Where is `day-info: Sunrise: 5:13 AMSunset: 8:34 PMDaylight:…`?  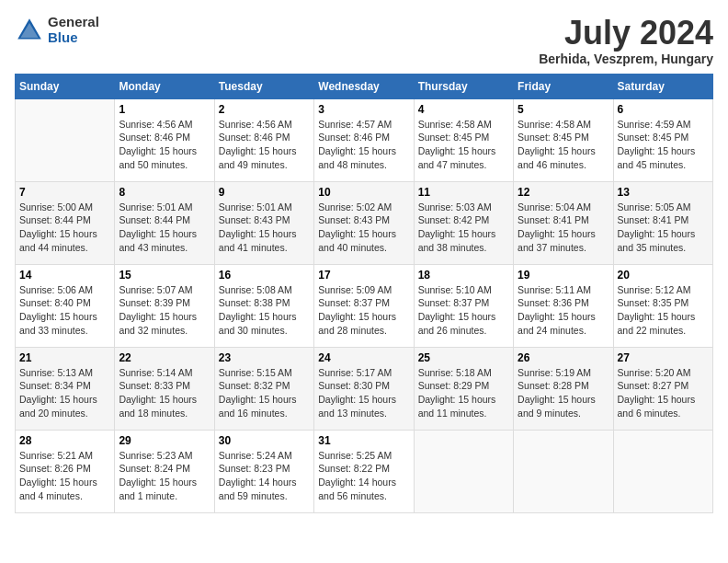
day-info: Sunrise: 5:13 AMSunset: 8:34 PMDaylight:… is located at coordinates (64, 394).